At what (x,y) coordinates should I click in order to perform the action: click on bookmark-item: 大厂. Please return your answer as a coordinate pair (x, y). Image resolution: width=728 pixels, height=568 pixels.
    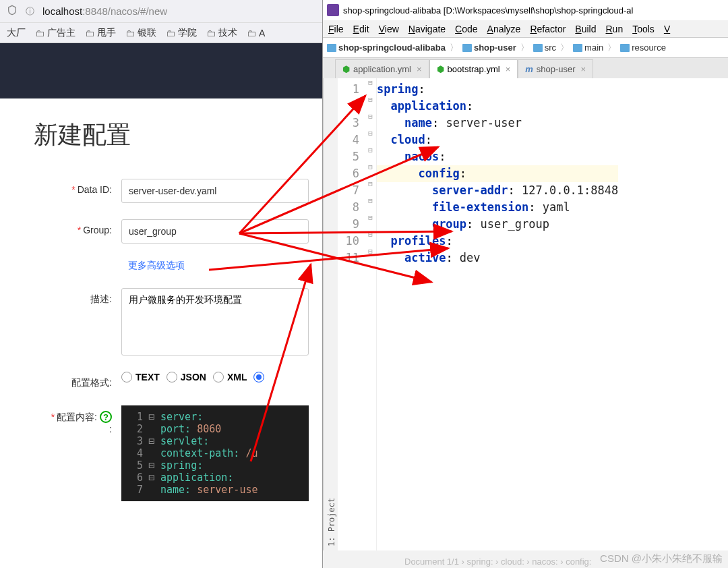
    Looking at the image, I should click on (16, 33).